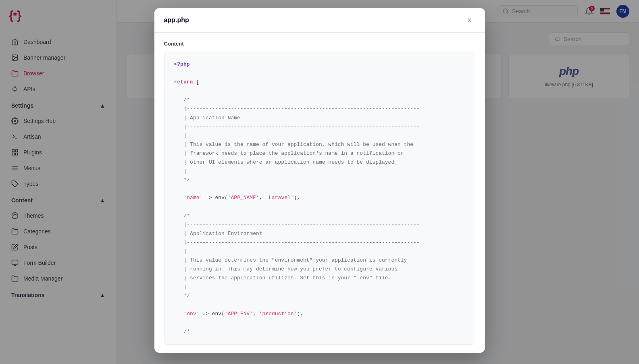 The image size is (639, 364). What do you see at coordinates (325, 314) in the screenshot?
I see `env-line: 'env' => env('APP_ENV', 'production'),` at bounding box center [325, 314].